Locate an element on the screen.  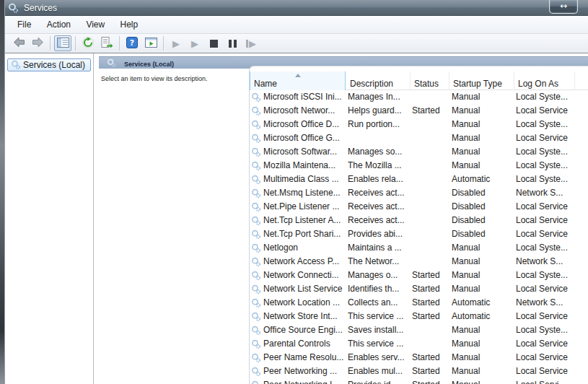
console-tree-pane: Services (Local) is located at coordinates (50, 219).